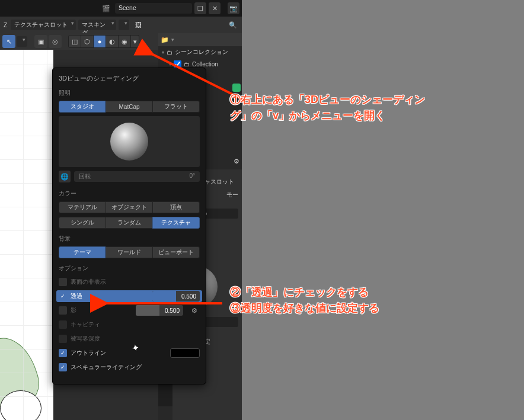 Image resolution: width=524 pixels, height=420 pixels. What do you see at coordinates (327, 108) in the screenshot?
I see `annotation-1: ①右上にある「3Dビューのシェーディン グ」の「v」からメニューを開く` at bounding box center [327, 108].